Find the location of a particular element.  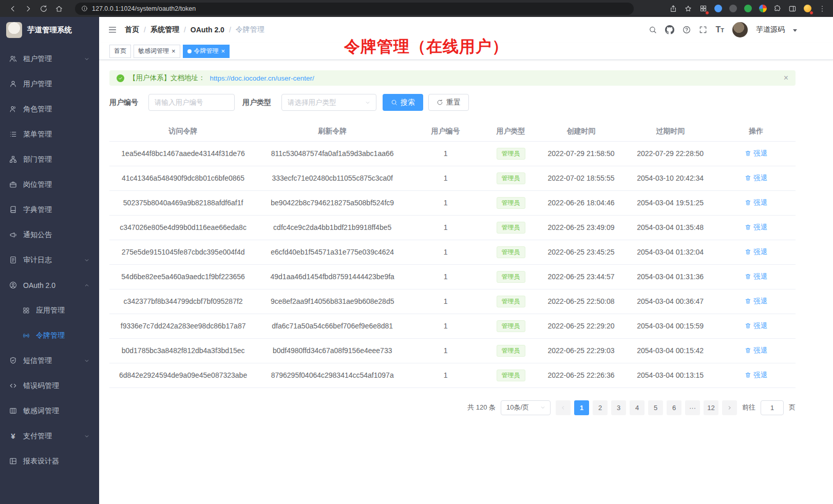

profile-button is located at coordinates (807, 9).